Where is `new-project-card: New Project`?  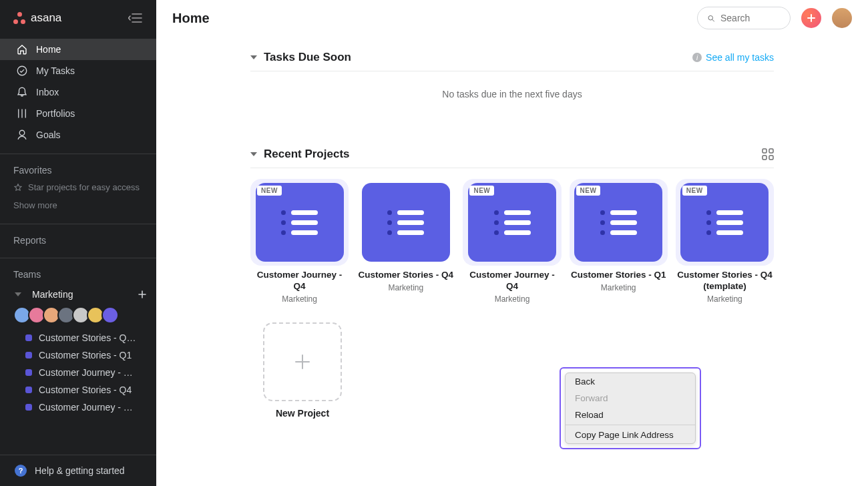 new-project-card: New Project is located at coordinates (302, 371).